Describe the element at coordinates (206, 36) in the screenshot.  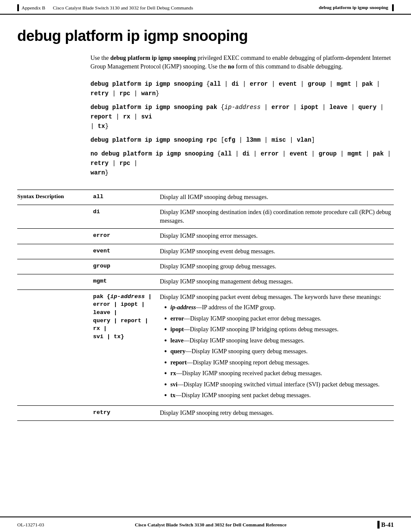
I see `page-title: debug platform ip igmp snooping` at that location.